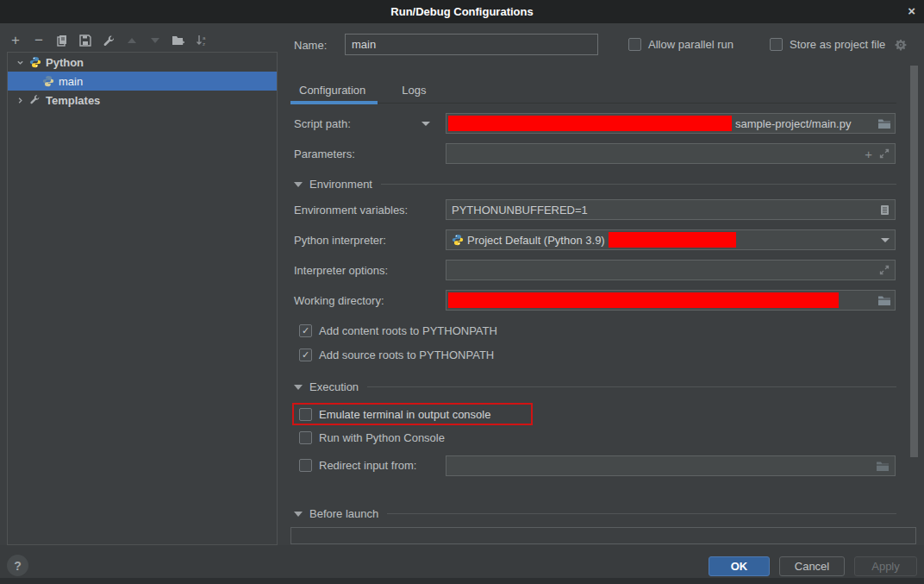 This screenshot has width=924, height=584. Describe the element at coordinates (671, 270) in the screenshot. I see `interpreter-options-field` at that location.